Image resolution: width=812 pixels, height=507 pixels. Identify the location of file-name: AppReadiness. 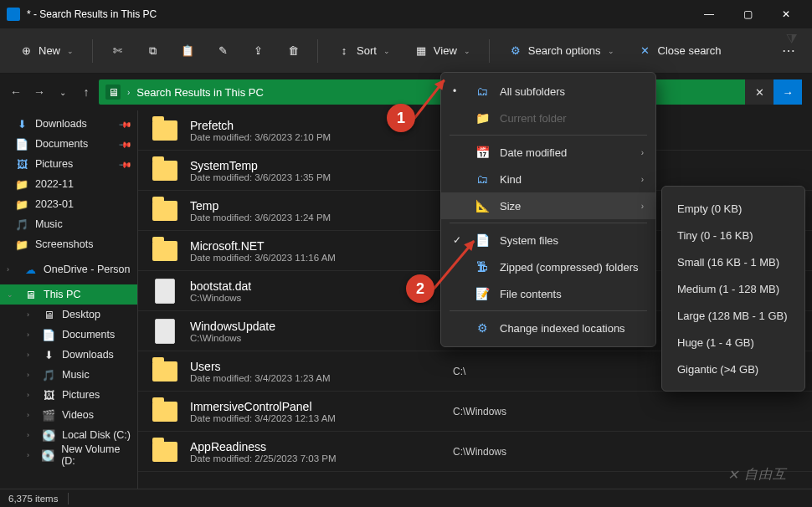
(316, 447).